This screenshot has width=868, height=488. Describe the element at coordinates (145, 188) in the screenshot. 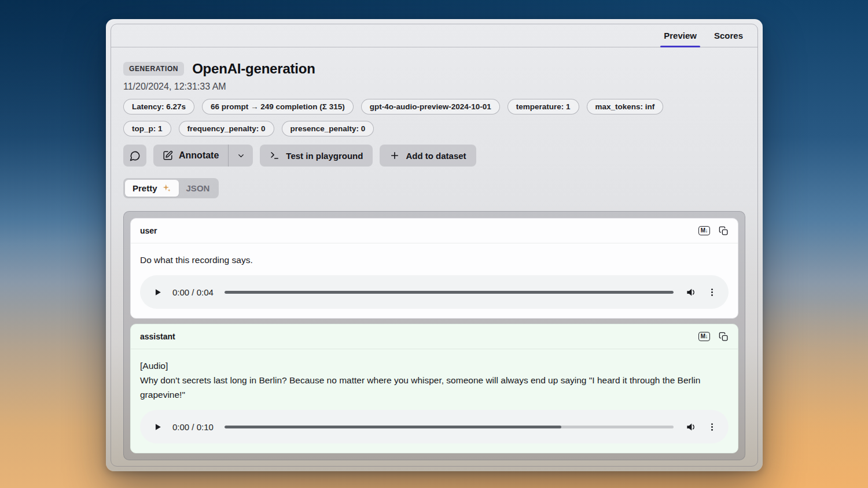

I see `pretty-label: Pretty` at that location.